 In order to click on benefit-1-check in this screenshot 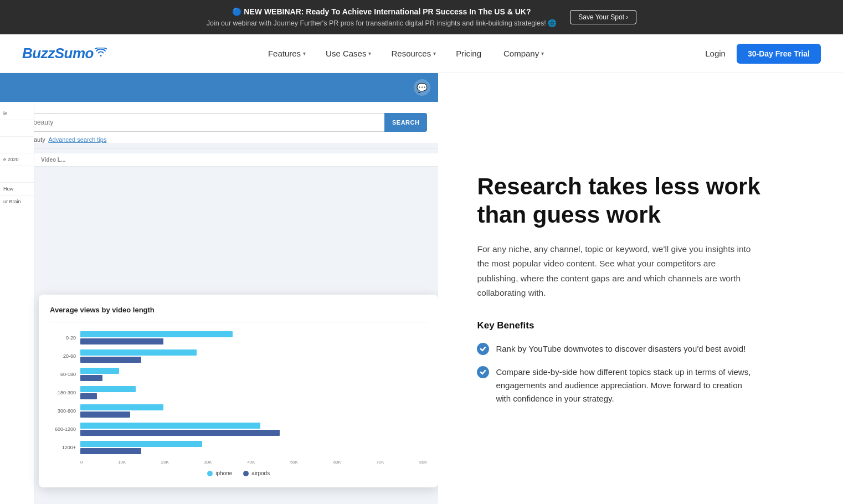, I will do `click(483, 349)`.